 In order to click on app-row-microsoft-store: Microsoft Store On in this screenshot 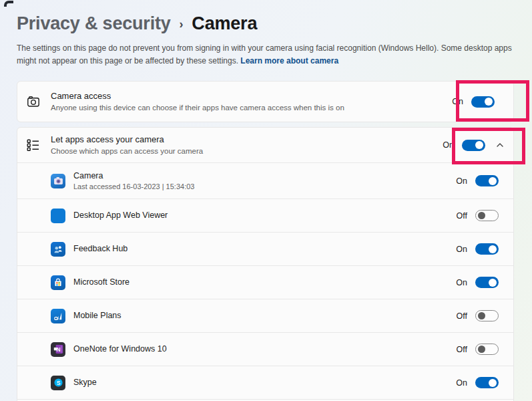, I will do `click(266, 282)`.